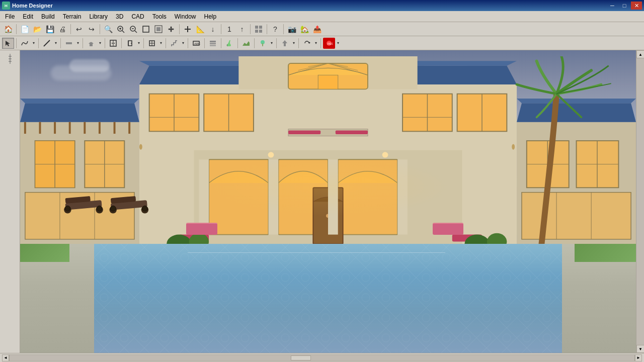 The height and width of the screenshot is (362, 644). What do you see at coordinates (56, 43) in the screenshot?
I see `dd-arrow-line: ▾` at bounding box center [56, 43].